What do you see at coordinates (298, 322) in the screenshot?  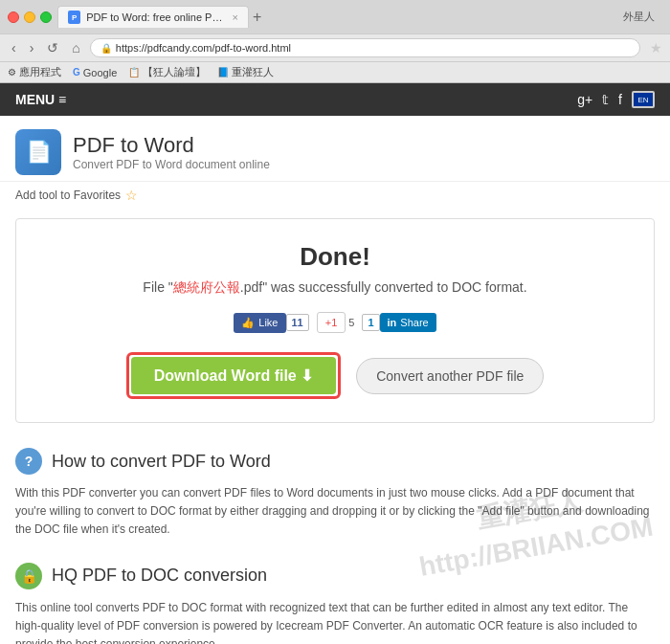 I see `facebook-count: 11` at bounding box center [298, 322].